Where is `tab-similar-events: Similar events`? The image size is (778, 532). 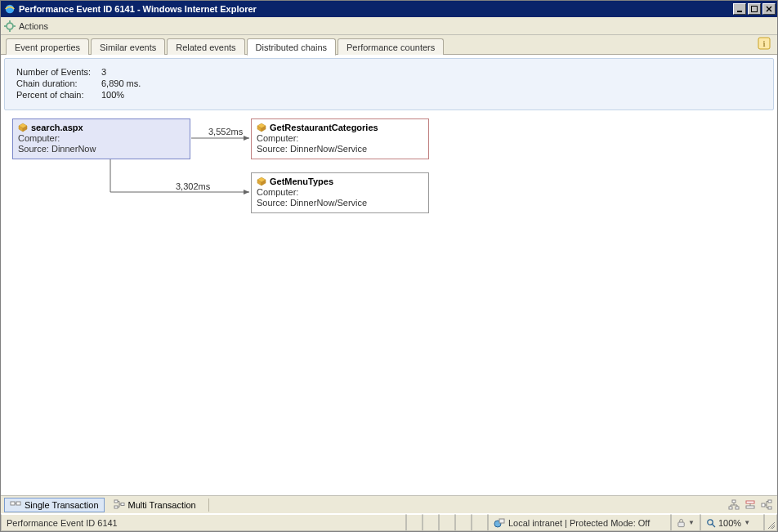 tab-similar-events: Similar events is located at coordinates (127, 47).